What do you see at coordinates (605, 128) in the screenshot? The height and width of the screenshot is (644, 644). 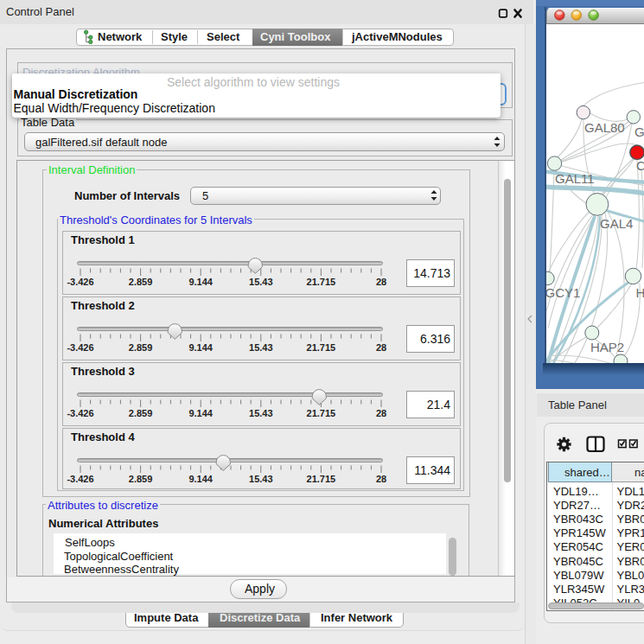 I see `svg-text: GAL80` at bounding box center [605, 128].